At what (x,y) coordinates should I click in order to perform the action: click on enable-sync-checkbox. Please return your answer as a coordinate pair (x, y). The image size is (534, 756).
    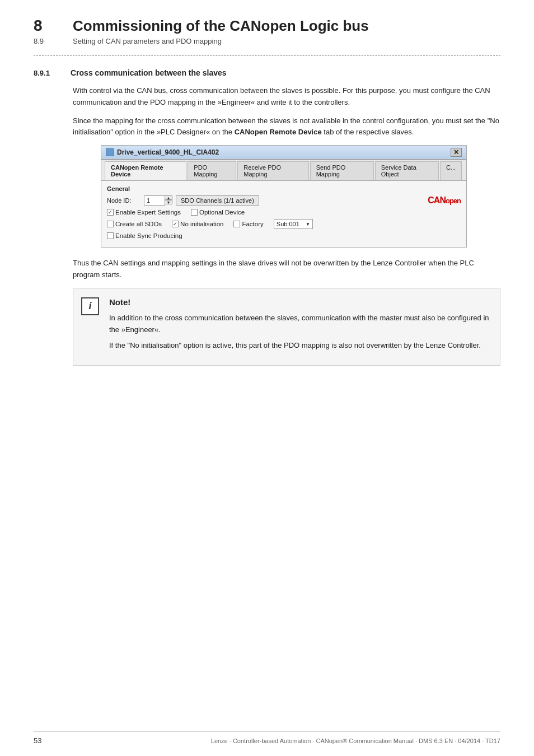
    Looking at the image, I should click on (110, 236).